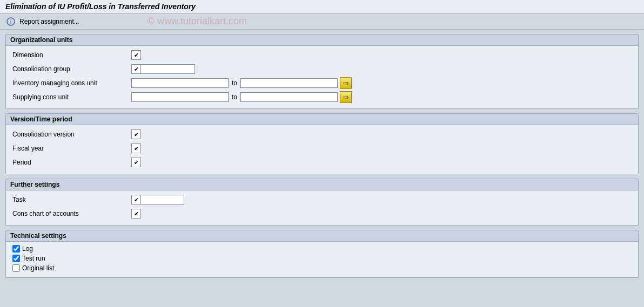 The image size is (644, 307). What do you see at coordinates (72, 134) in the screenshot?
I see `consolidation-version-label: Consolidation version` at bounding box center [72, 134].